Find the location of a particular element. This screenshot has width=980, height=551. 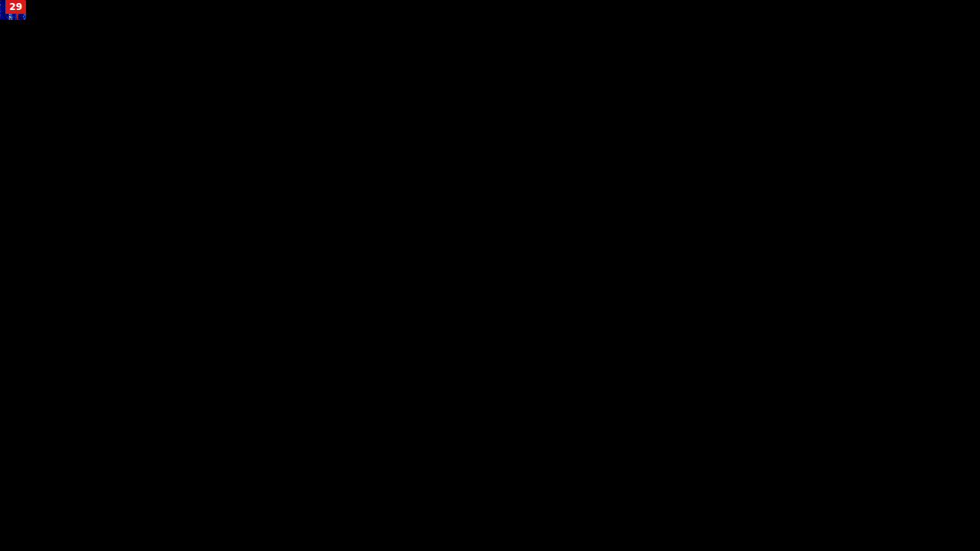

overlay-badge: 29 is located at coordinates (15, 7).